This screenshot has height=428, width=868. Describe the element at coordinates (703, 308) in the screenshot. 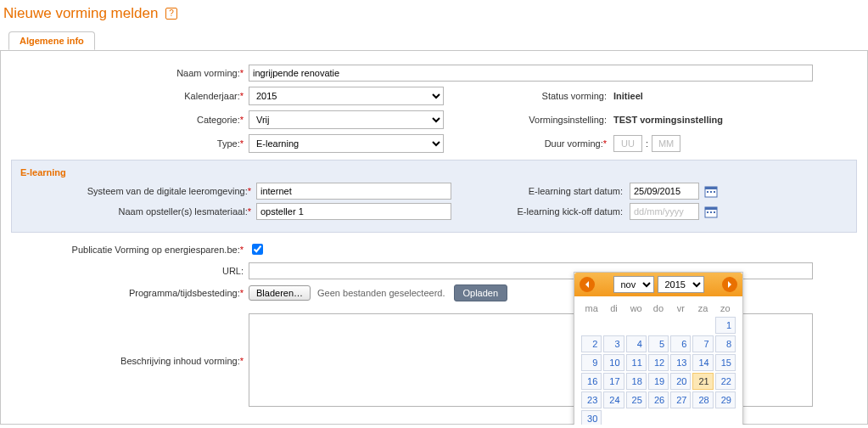

I see `datepicker-weekday: za` at that location.